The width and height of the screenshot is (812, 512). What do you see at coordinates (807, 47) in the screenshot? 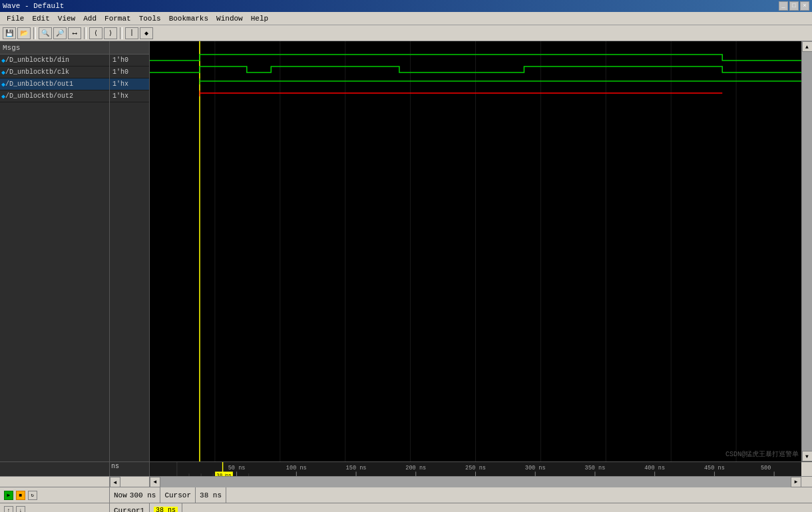
I see `v-scroll-up: ▲` at bounding box center [807, 47].